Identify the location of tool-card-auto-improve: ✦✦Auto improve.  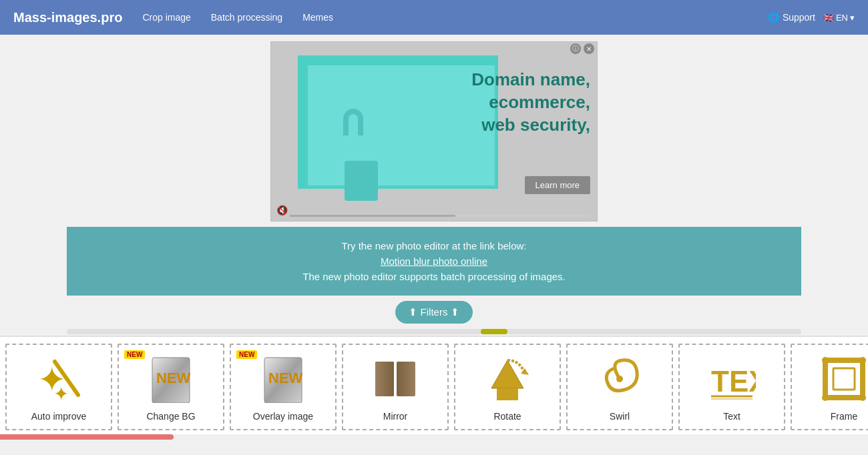
(59, 387).